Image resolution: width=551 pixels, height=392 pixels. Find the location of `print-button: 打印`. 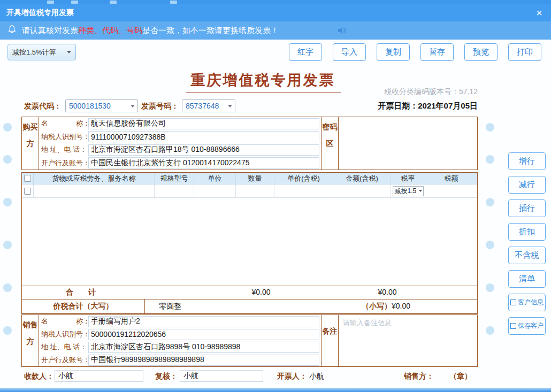

print-button: 打印 is located at coordinates (525, 52).